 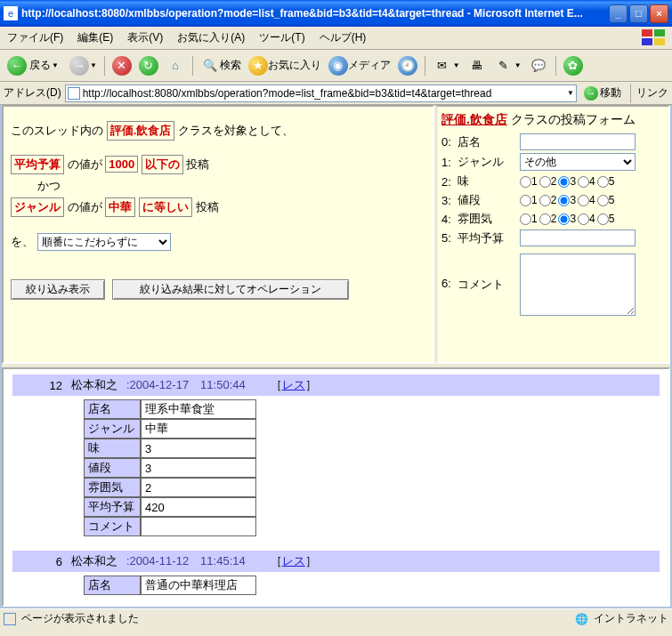 What do you see at coordinates (95, 37) in the screenshot?
I see `menu-edit: 編集(E)` at bounding box center [95, 37].